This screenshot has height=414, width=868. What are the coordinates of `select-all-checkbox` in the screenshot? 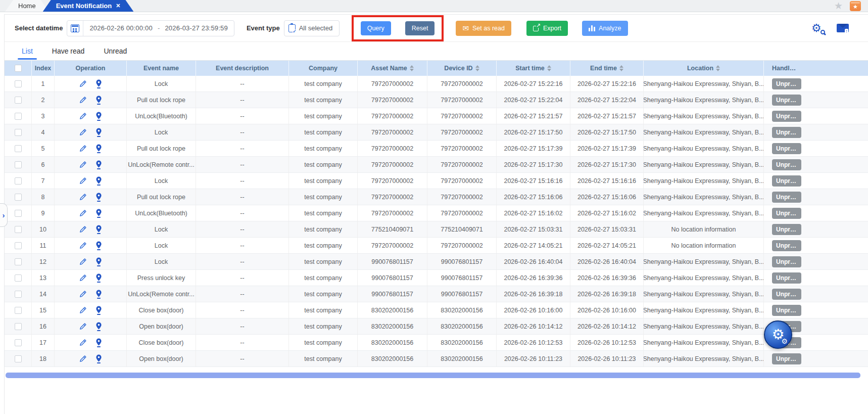 It's located at (18, 68).